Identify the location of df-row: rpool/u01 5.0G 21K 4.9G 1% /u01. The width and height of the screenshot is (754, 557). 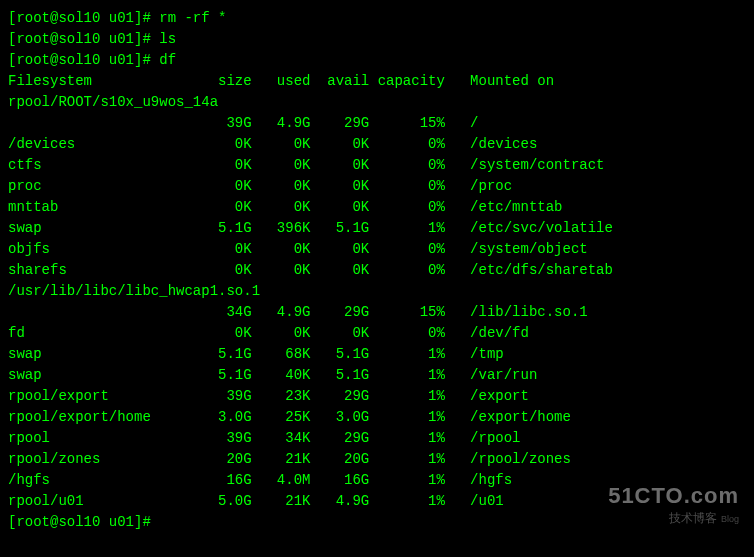
(377, 502).